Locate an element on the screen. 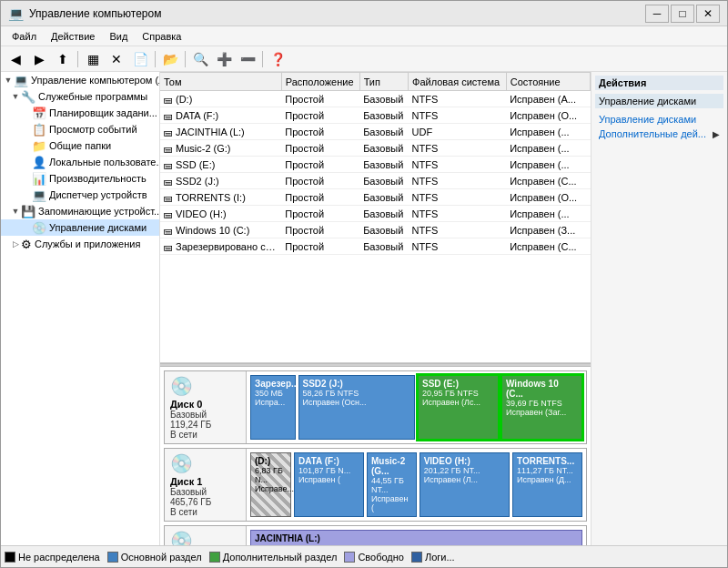 This screenshot has height=568, width=728. disk-info-disk0: 💿Диск 0Базовый119,24 ГБВ сети is located at coordinates (206, 408).